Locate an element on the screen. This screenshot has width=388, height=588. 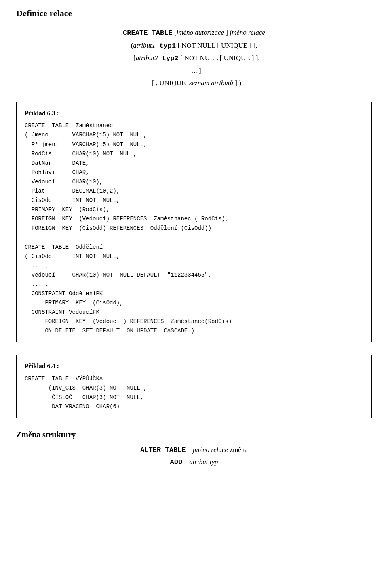
syntax-closing: ] ) is located at coordinates (237, 83).